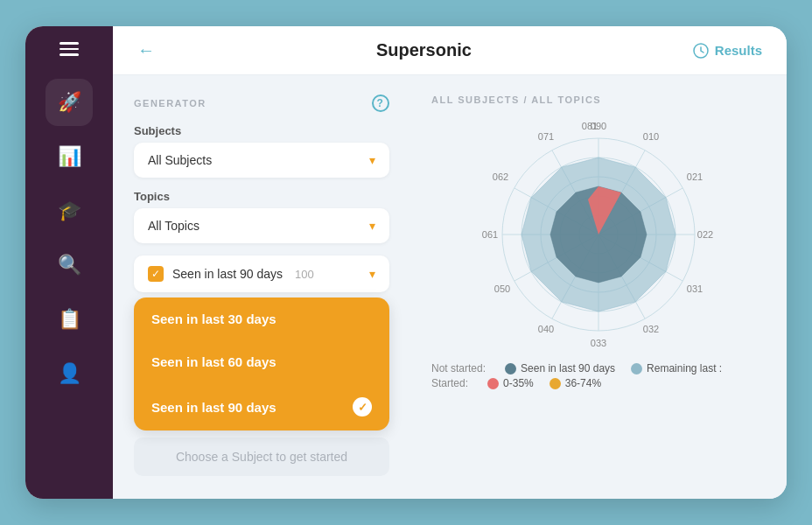 This screenshot has height=525, width=812. Describe the element at coordinates (490, 234) in the screenshot. I see `svg-text: 061` at that location.